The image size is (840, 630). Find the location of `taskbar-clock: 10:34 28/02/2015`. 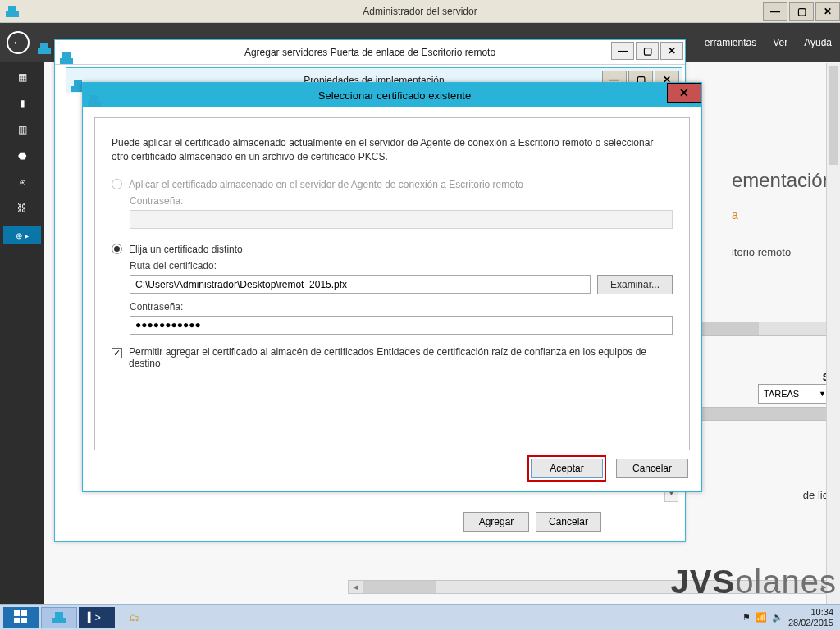

taskbar-clock: 10:34 28/02/2015 is located at coordinates (810, 617).